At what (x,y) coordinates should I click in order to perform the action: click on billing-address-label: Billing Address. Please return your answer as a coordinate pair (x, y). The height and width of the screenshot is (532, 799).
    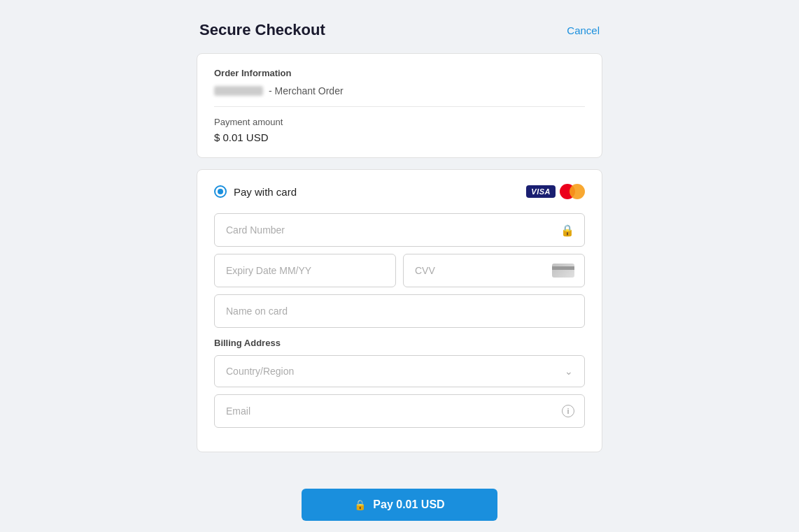
    Looking at the image, I should click on (400, 343).